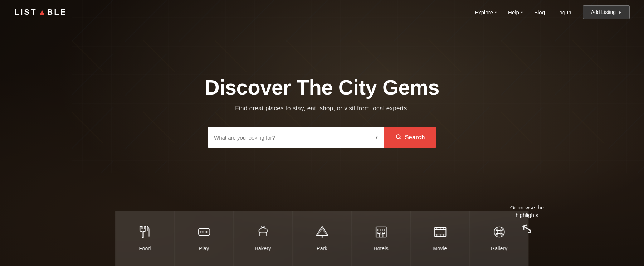 The height and width of the screenshot is (266, 644). Describe the element at coordinates (399, 137) in the screenshot. I see `search-icon` at that location.